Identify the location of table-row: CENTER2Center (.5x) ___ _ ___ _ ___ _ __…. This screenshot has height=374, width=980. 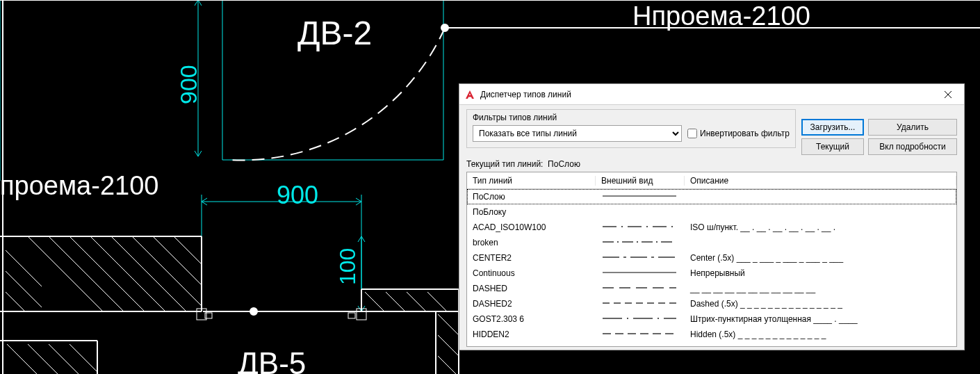
(712, 258).